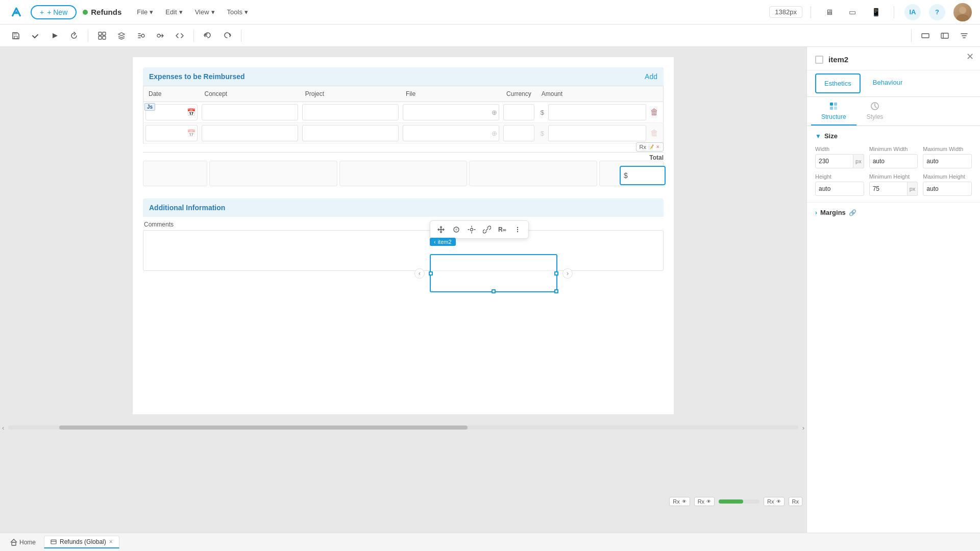 This screenshot has width=980, height=551. Describe the element at coordinates (160, 36) in the screenshot. I see `logic-button` at that location.